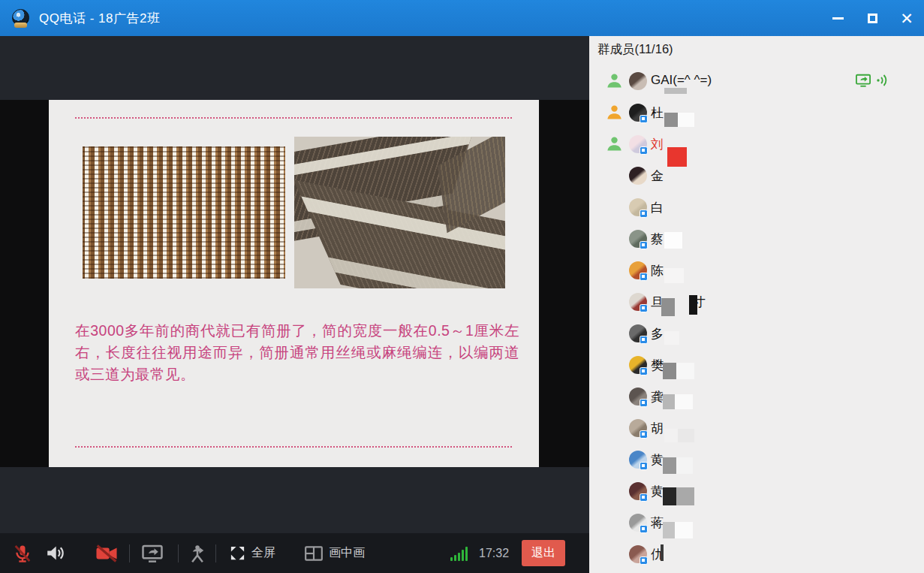 The image size is (924, 573). What do you see at coordinates (658, 365) in the screenshot?
I see `member-name: 樊` at bounding box center [658, 365].